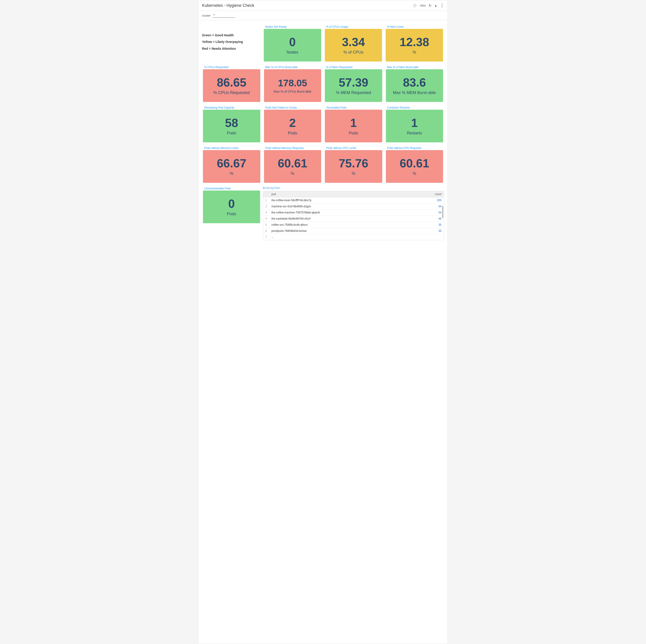  What do you see at coordinates (423, 6) in the screenshot?
I see `time-range: -30m` at bounding box center [423, 6].